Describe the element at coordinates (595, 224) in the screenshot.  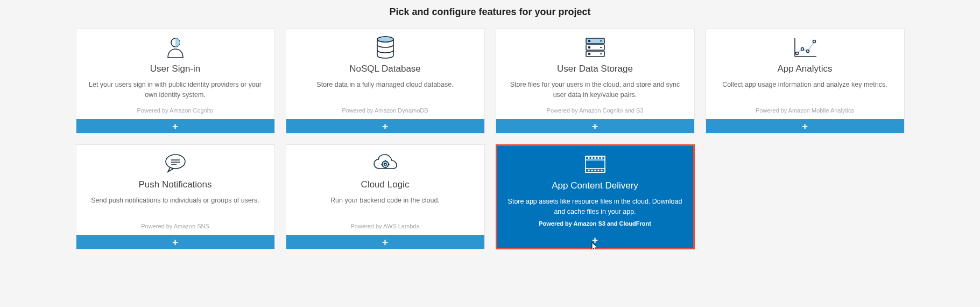
I see `card-powered: Powered by Amazon S3 and CloudFront` at that location.